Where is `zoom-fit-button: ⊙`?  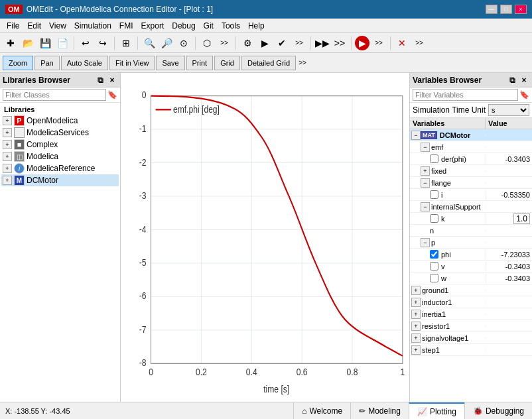 zoom-fit-button: ⊙ is located at coordinates (184, 43).